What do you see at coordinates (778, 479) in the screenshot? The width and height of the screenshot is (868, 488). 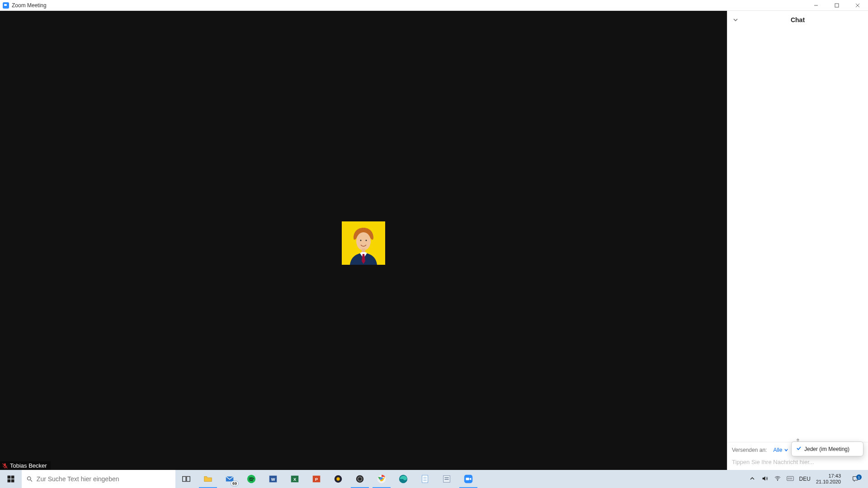 I see `wifi-icon` at bounding box center [778, 479].